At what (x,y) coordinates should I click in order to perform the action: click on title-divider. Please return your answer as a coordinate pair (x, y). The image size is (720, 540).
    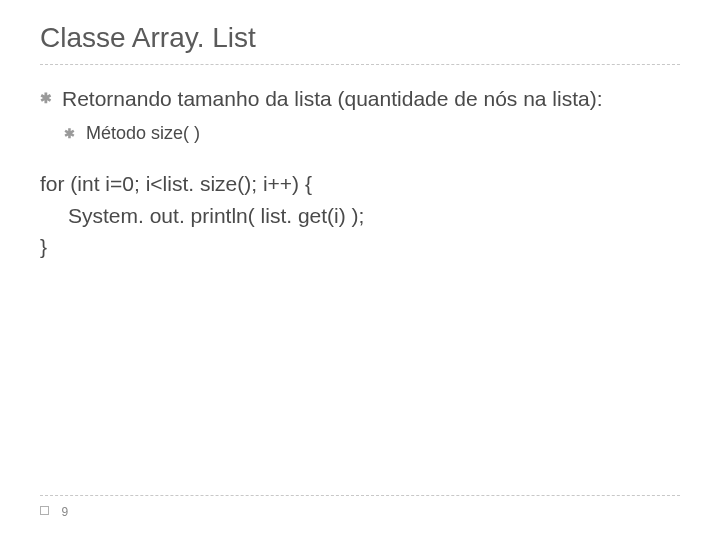
    Looking at the image, I should click on (360, 64).